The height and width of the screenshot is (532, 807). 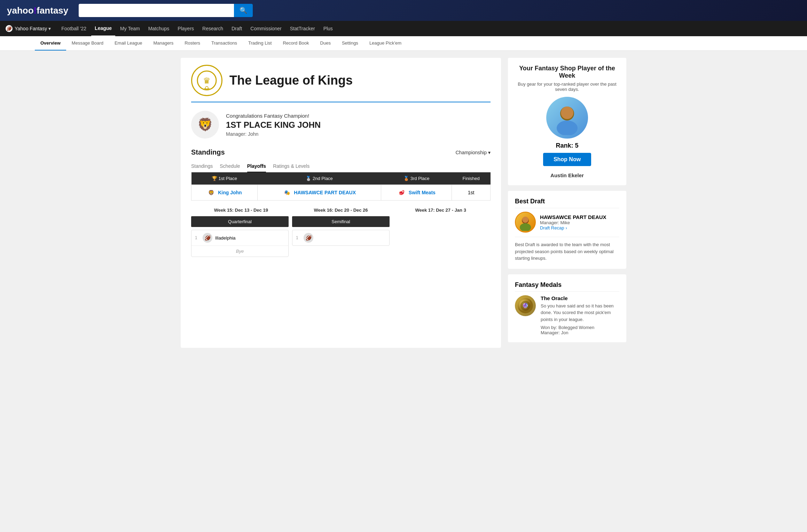 I want to click on oracle-name: The Oracle, so click(x=580, y=298).